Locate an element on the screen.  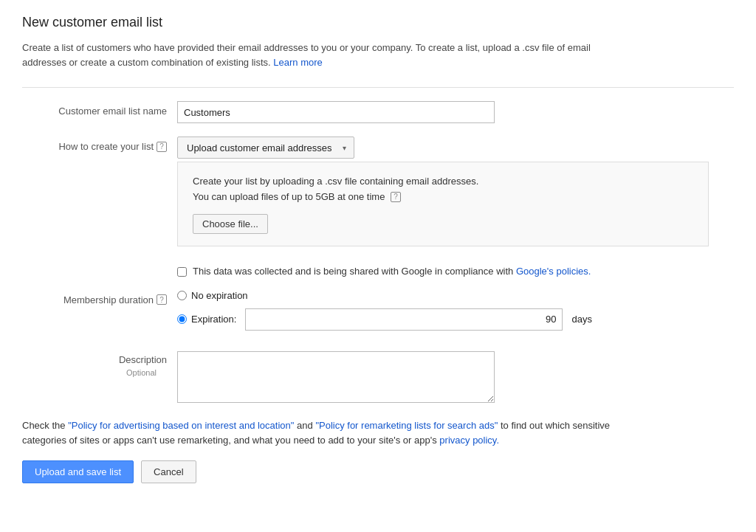
cancel-button: Cancel is located at coordinates (168, 472).